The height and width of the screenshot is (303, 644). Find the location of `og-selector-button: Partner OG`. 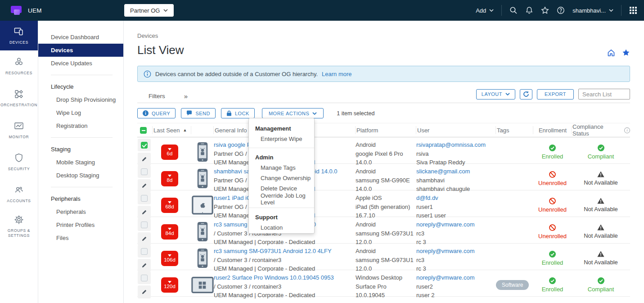

og-selector-button: Partner OG is located at coordinates (149, 10).